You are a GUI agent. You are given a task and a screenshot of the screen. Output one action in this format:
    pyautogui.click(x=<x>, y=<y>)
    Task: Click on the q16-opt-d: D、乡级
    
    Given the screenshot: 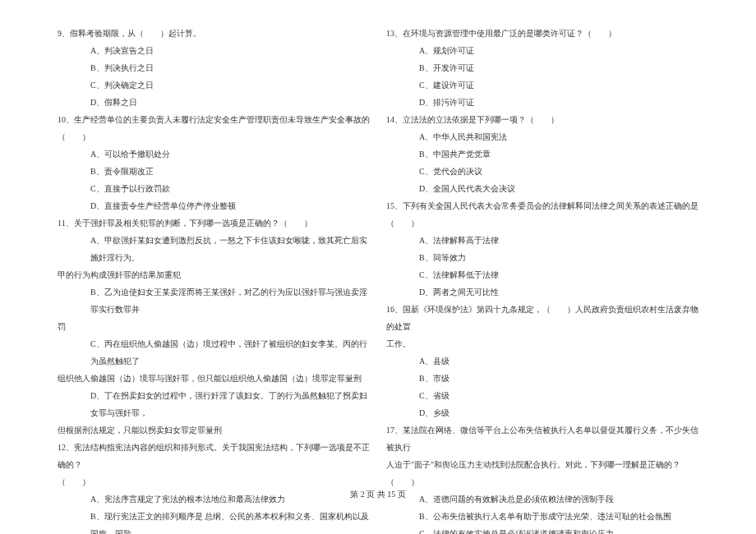 What is the action you would take?
    pyautogui.click(x=542, y=412)
    